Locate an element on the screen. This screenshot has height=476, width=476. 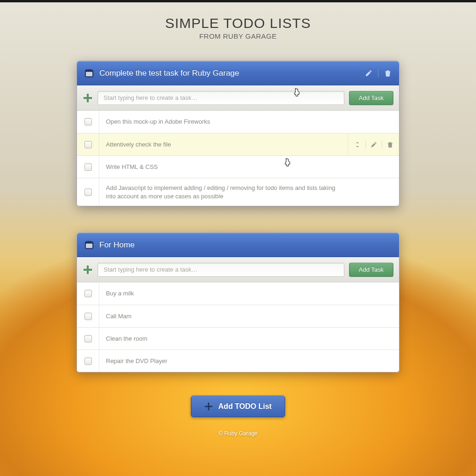
task-row: Repair the DVD Player is located at coordinates (238, 361).